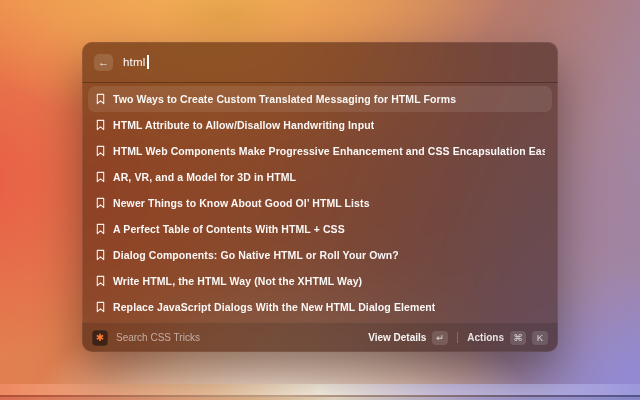 This screenshot has height=400, width=640. What do you see at coordinates (320, 99) in the screenshot?
I see `list-item: Two Ways to Create Custom Translated Mes…` at bounding box center [320, 99].